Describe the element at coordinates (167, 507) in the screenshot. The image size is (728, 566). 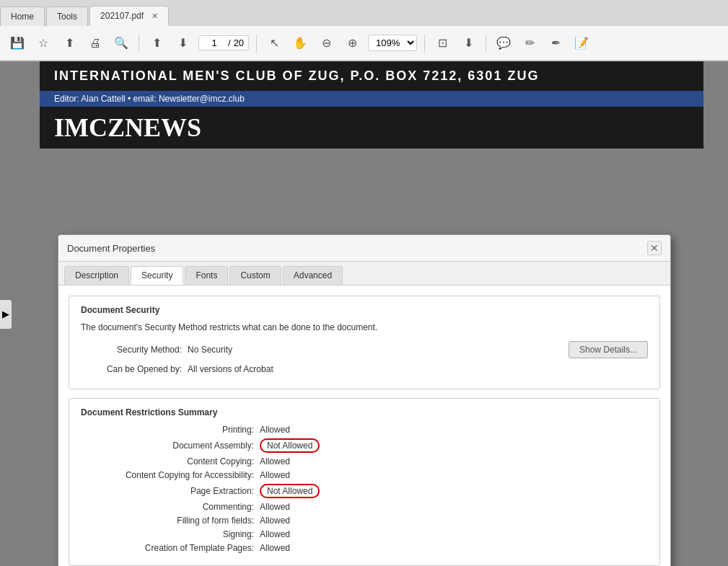
I see `restriction-label-commenting: Commenting:` at that location.